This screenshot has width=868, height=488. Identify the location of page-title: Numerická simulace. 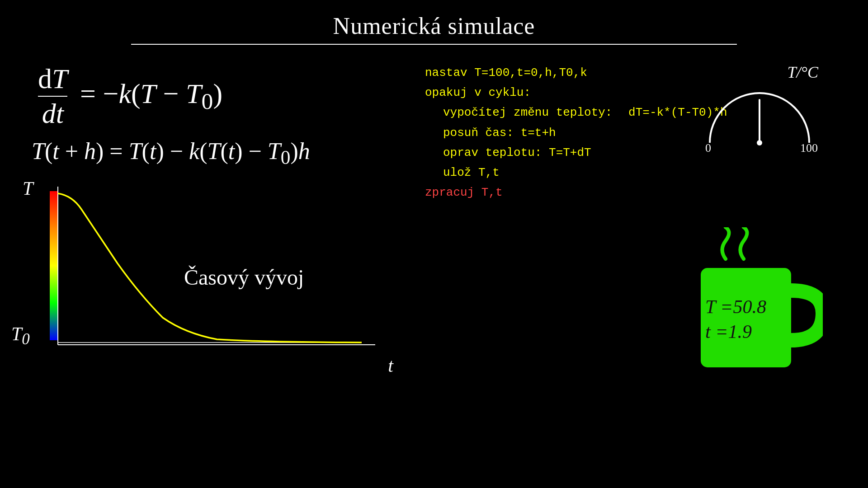
(434, 20).